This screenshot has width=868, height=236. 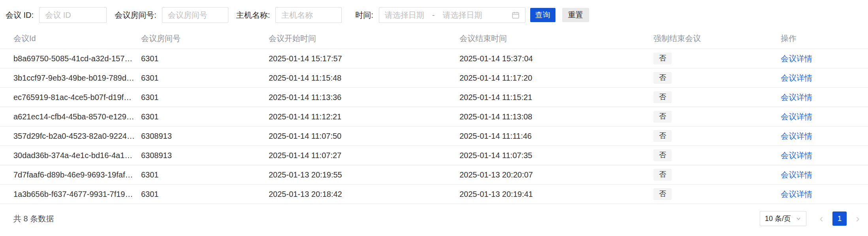 What do you see at coordinates (434, 194) in the screenshot?
I see `table-row: 1a3b656b-f637-4677-9931-7f19f662eb866301…` at bounding box center [434, 194].